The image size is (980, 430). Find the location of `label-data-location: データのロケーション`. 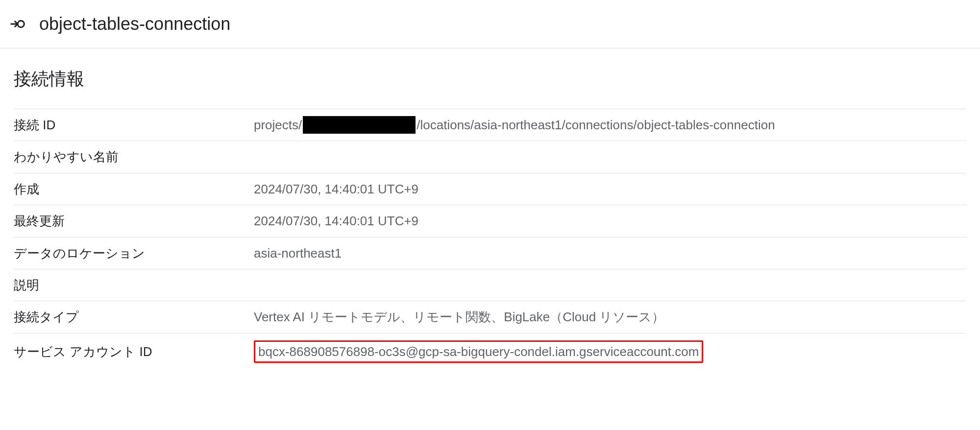

label-data-location: データのロケーション is located at coordinates (134, 253).